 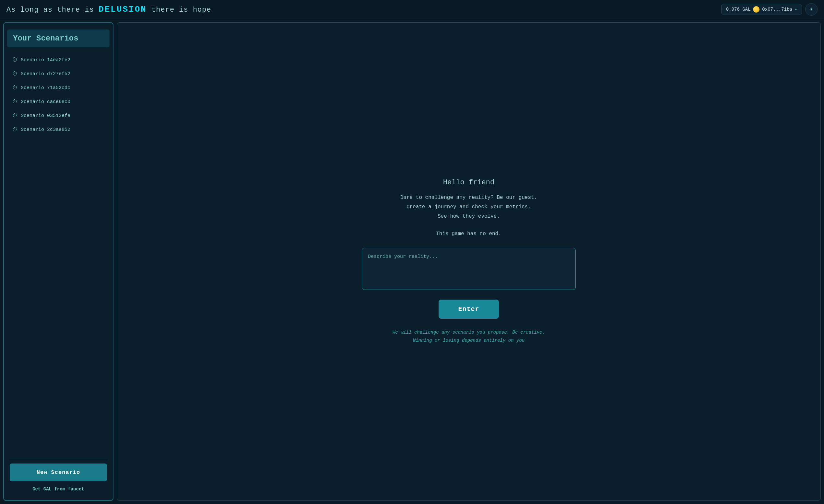 What do you see at coordinates (469, 332) in the screenshot?
I see `footer-line1: We will challenge any scenario you propo…` at bounding box center [469, 332].